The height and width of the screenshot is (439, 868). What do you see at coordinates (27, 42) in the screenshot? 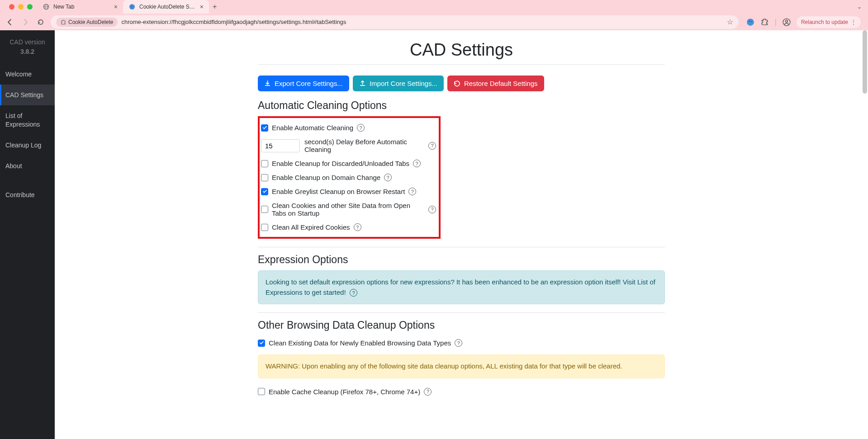
I see `version-label: CAD version` at bounding box center [27, 42].